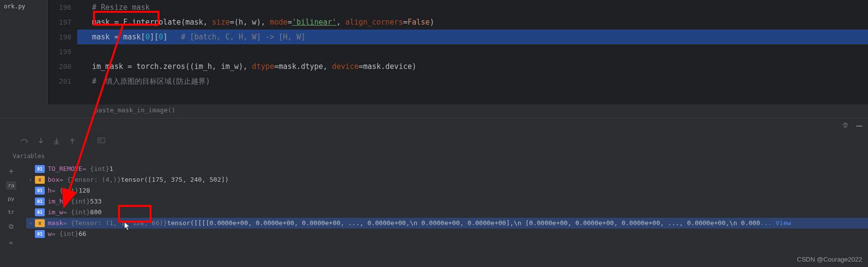 This screenshot has width=868, height=267. I want to click on strip-tab: py, so click(11, 199).